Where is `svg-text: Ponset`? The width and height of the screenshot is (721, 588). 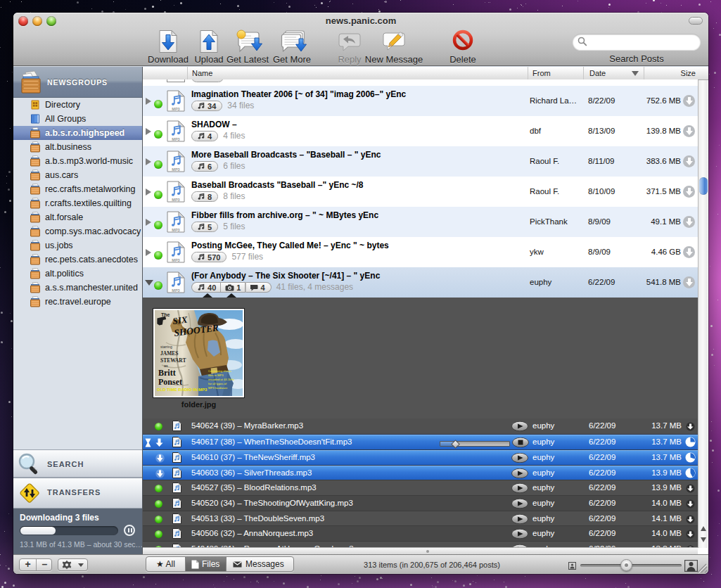
svg-text: Ponset is located at coordinates (170, 382).